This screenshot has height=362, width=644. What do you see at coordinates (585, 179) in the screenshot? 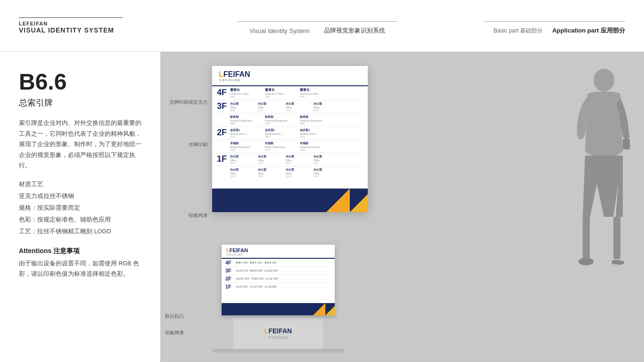
I see `person-silhouette` at bounding box center [585, 179].